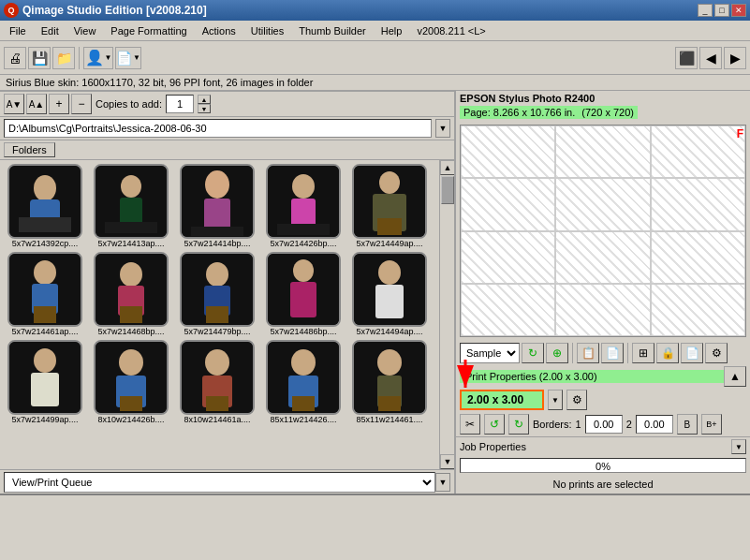  I want to click on maximize-button: □, so click(722, 10).